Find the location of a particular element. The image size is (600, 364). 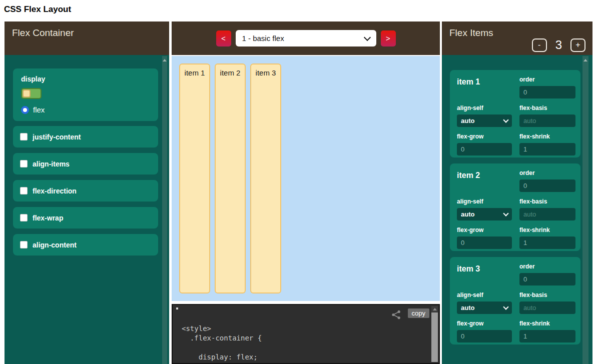

code-line is located at coordinates (305, 348).